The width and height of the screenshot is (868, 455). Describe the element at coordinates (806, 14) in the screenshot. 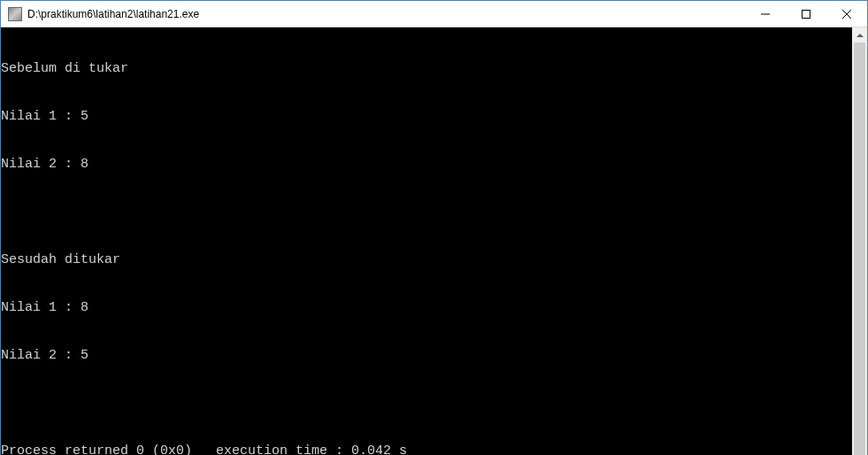

I see `maximize-icon` at that location.